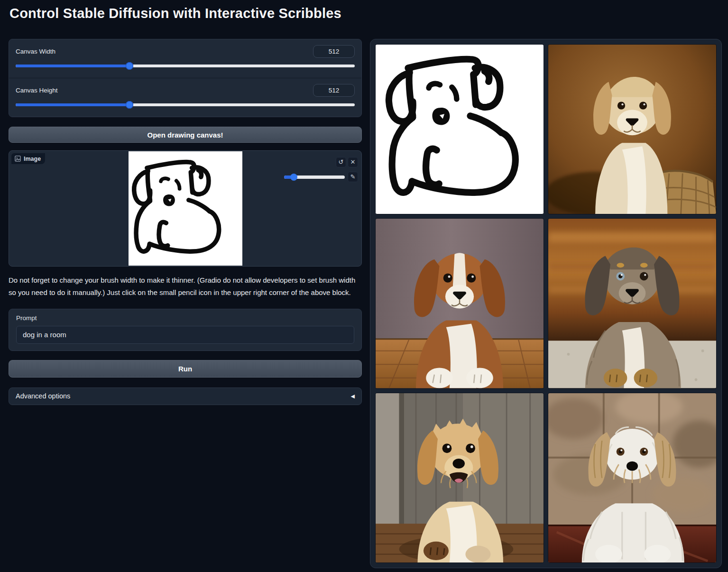 The width and height of the screenshot is (728, 572). Describe the element at coordinates (632, 129) in the screenshot. I see `gallery-item-dog-basket` at that location.